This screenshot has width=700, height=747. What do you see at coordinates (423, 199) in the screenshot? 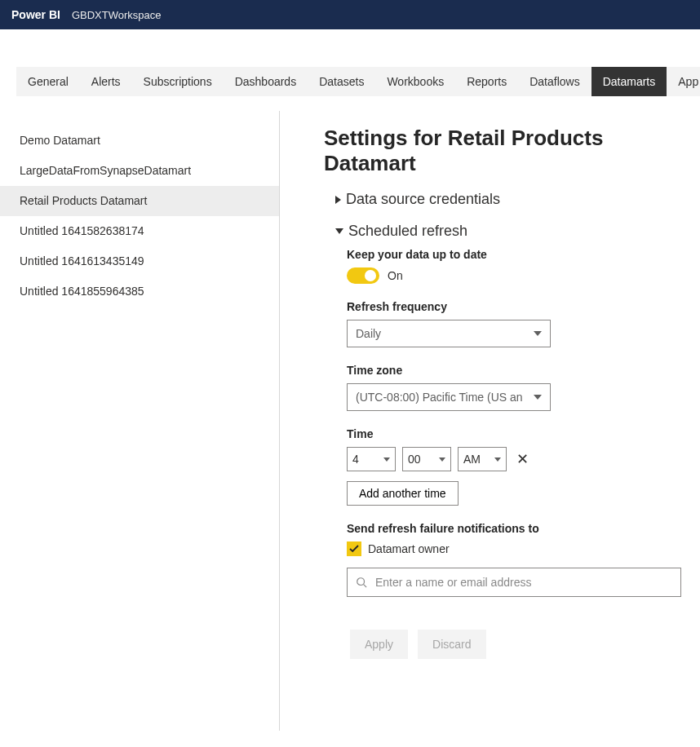
I see `section-label: Data source credentials` at bounding box center [423, 199].